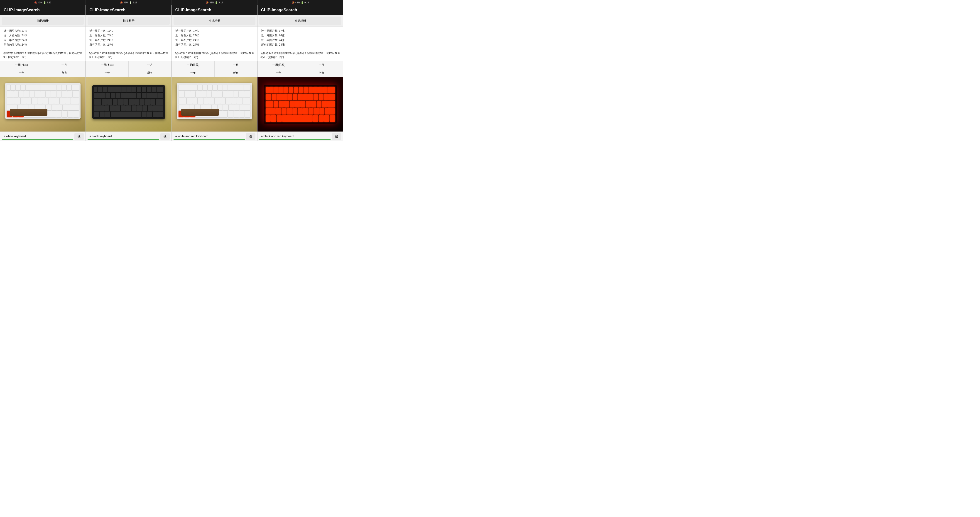 The height and width of the screenshot is (517, 980). What do you see at coordinates (215, 55) in the screenshot?
I see `desc-text-3: 选择对多长时间的图像抽特征(请参考扫描得到的数量，耗时与数量成正比)(推荐"一周…` at bounding box center [215, 55].